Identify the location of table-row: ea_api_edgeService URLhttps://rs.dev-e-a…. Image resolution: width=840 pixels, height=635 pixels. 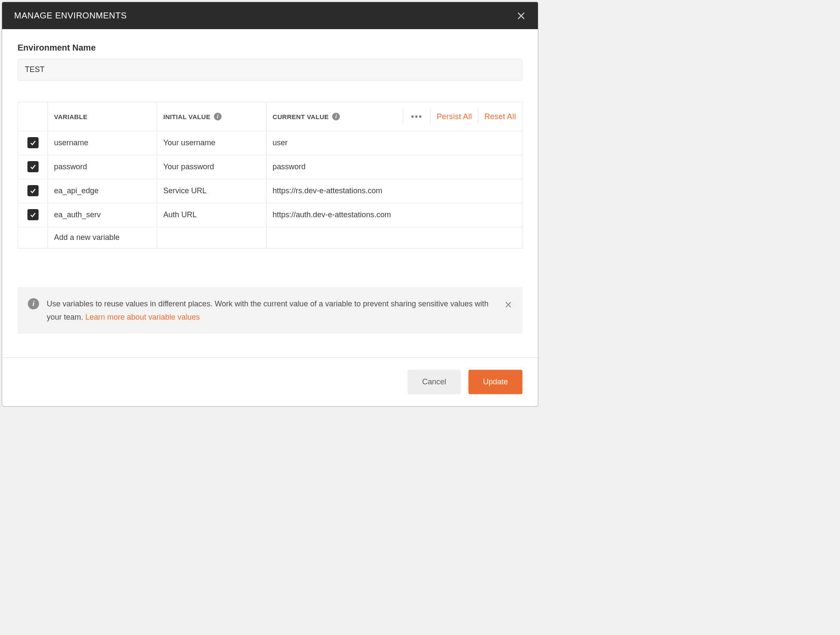
(270, 191).